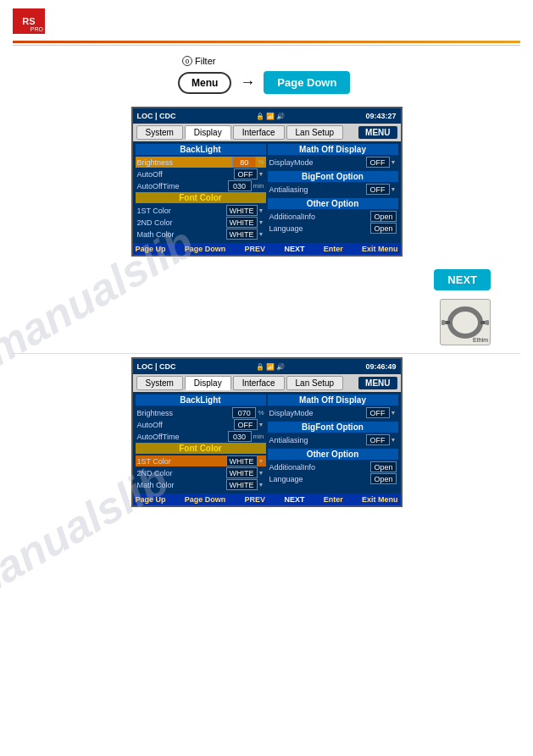 Image resolution: width=533 pixels, height=756 pixels. I want to click on screen2-bottom-bar: Page Up Page Down PREV NEXT Enter Exit M…, so click(267, 499).